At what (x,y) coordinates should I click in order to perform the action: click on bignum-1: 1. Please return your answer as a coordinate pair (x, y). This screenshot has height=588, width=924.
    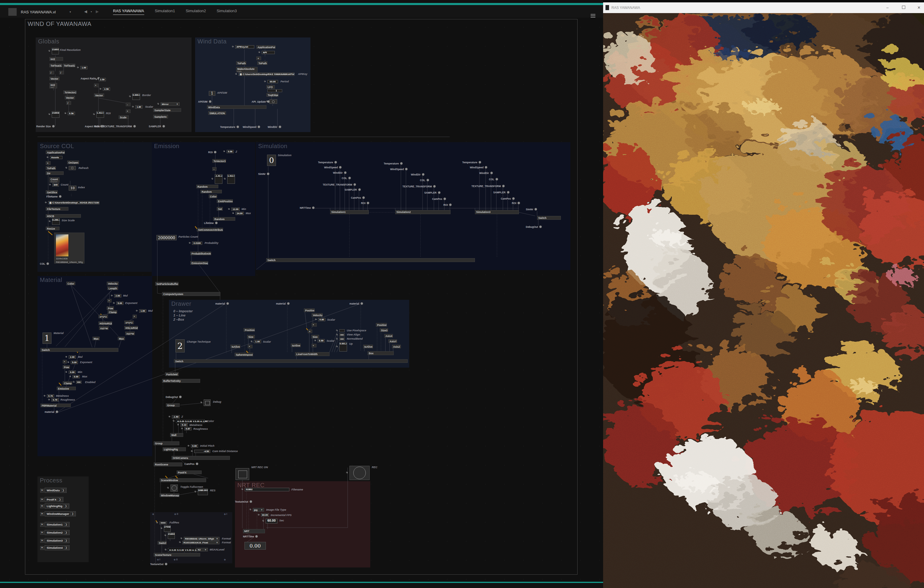
    Looking at the image, I should click on (212, 94).